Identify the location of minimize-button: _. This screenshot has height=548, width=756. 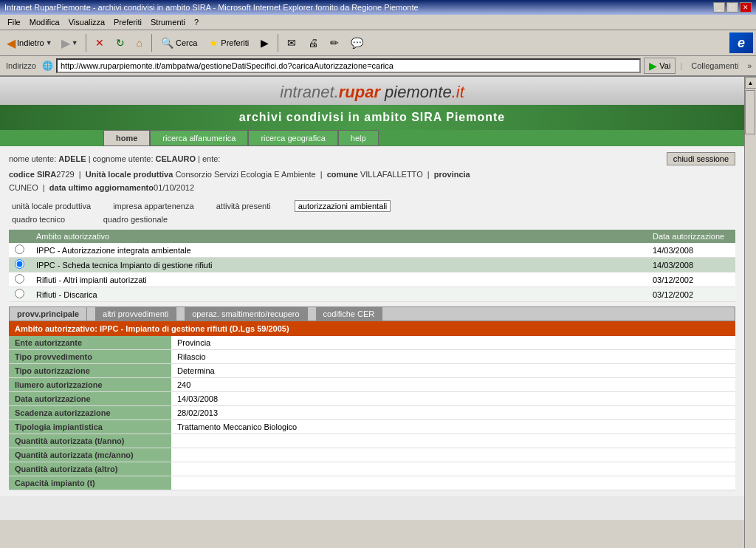
(719, 7).